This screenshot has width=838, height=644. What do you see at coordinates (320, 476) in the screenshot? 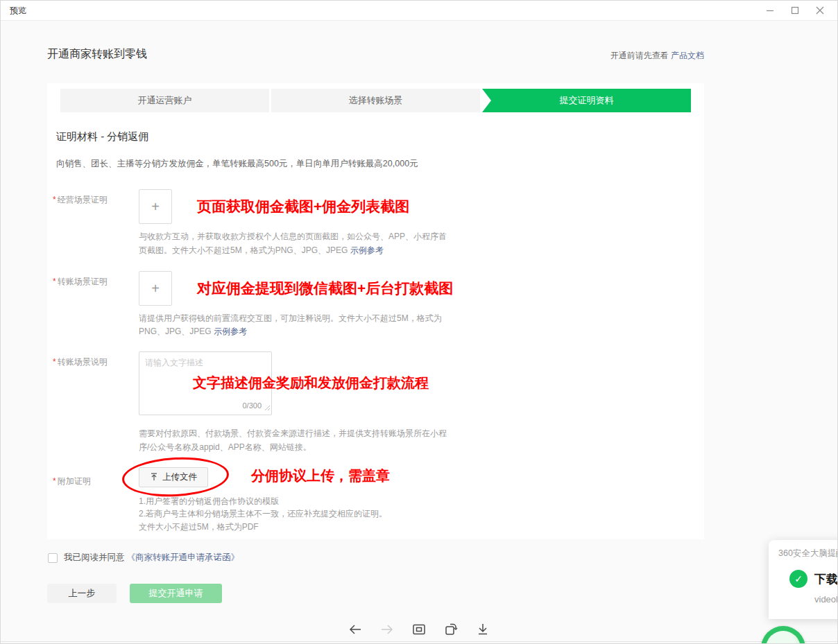
I see `red-annotation-4: 分佣协议上传，需盖章` at bounding box center [320, 476].